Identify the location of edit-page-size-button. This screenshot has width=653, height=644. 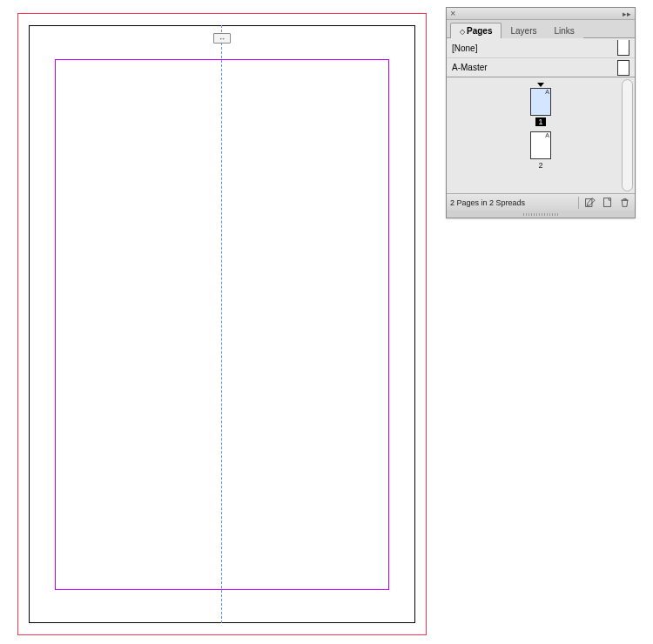
(589, 203).